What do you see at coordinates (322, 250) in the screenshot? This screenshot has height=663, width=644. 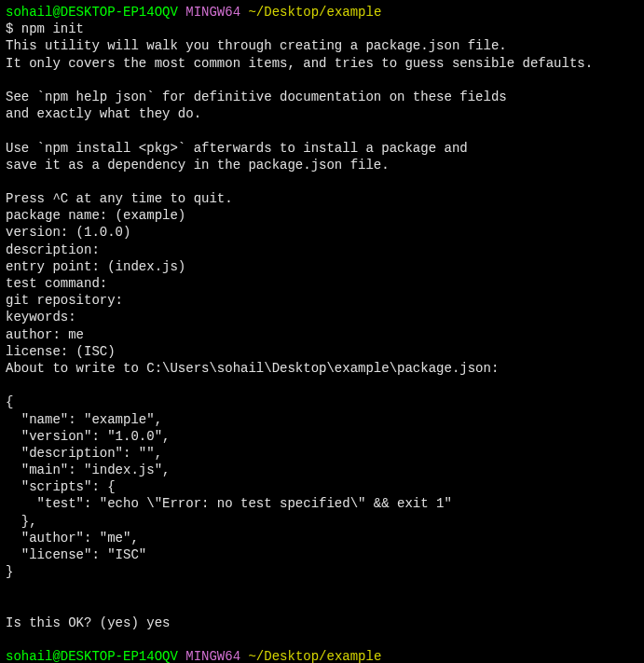 I see `prompt-description: description:` at bounding box center [322, 250].